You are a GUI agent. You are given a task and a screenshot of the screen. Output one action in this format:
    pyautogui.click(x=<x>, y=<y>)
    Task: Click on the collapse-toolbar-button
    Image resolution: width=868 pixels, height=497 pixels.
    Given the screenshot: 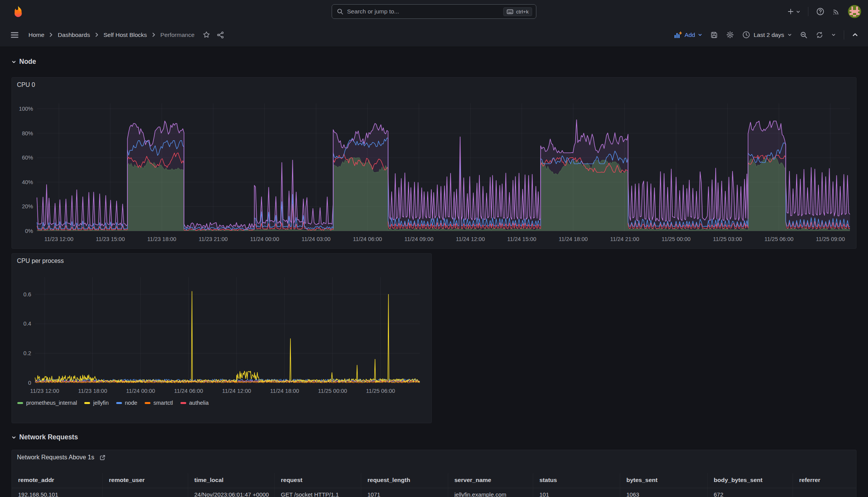 What is the action you would take?
    pyautogui.click(x=855, y=35)
    